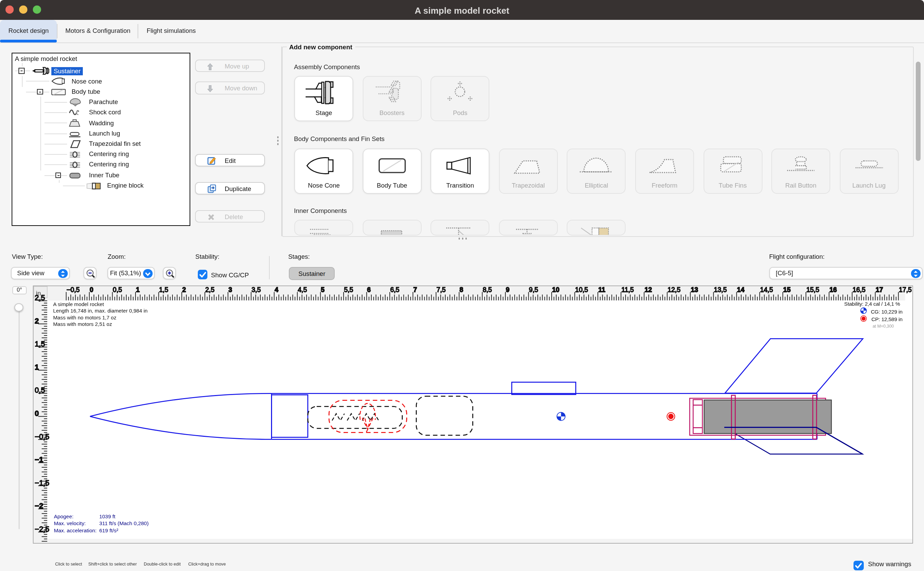  I want to click on svg-text: −2,5, so click(42, 529).